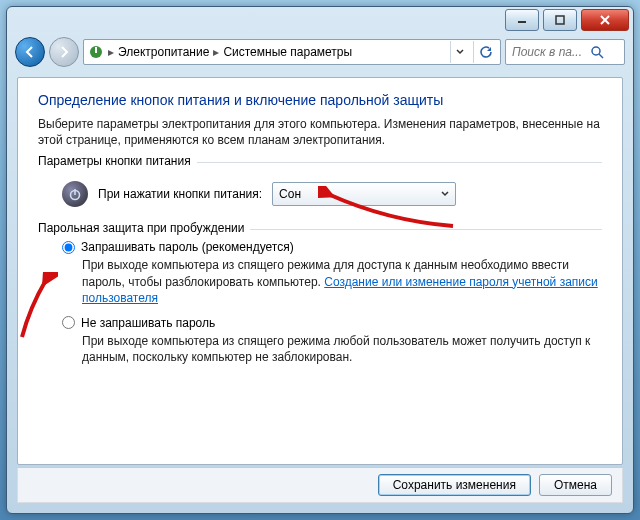  What do you see at coordinates (30, 52) in the screenshot?
I see `back-button` at bounding box center [30, 52].